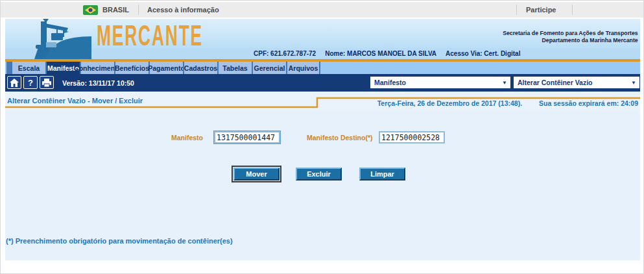 The width and height of the screenshot is (644, 274). I want to click on mover-button: Mover, so click(257, 174).